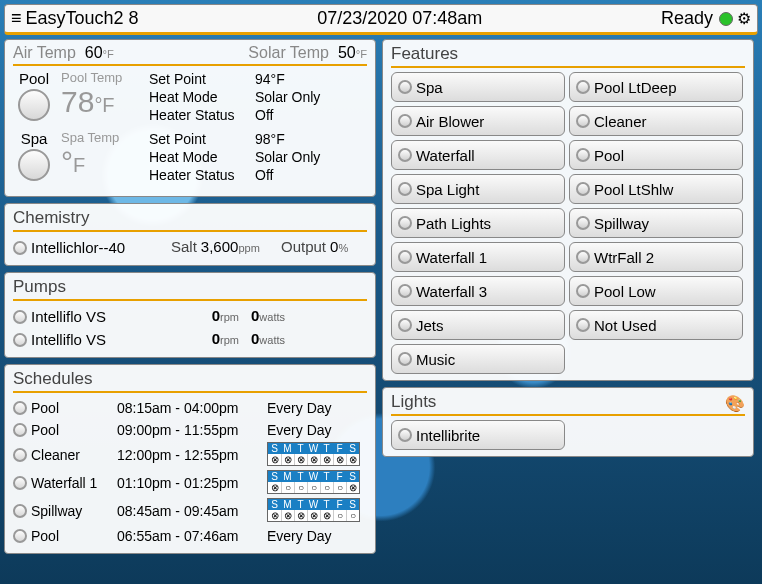  Describe the element at coordinates (568, 55) in the screenshot. I see `features-title: Features` at that location.